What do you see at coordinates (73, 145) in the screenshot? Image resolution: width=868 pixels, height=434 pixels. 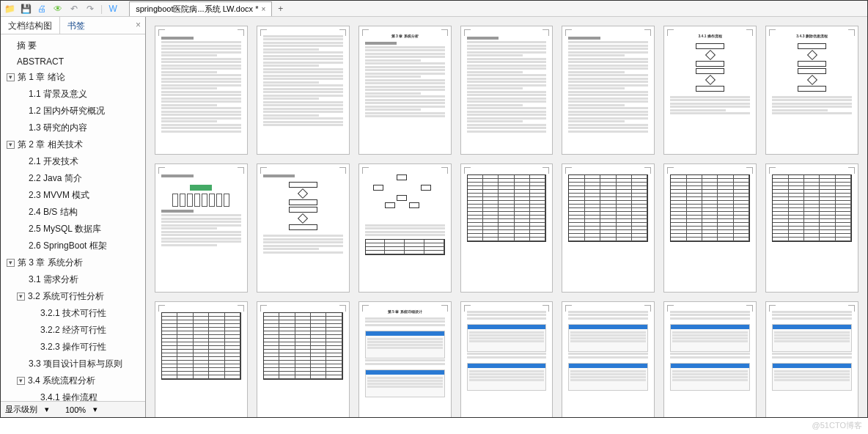 I see `outline-item: ▾第 2 章 相关技术` at bounding box center [73, 145].